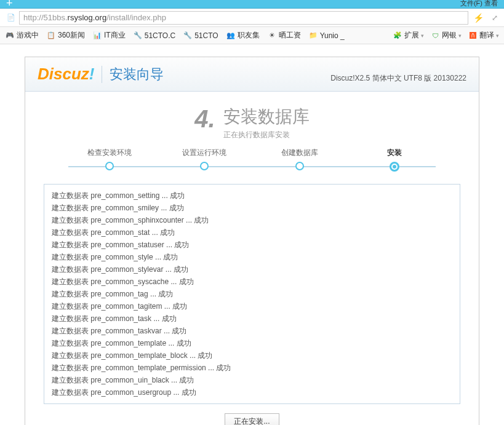  What do you see at coordinates (231, 36) in the screenshot?
I see `bookmark-icon: 👥` at bounding box center [231, 36].